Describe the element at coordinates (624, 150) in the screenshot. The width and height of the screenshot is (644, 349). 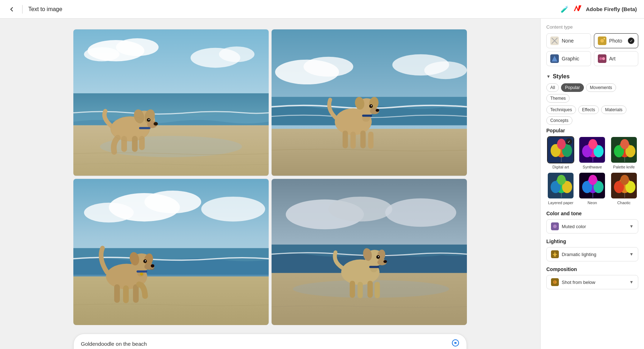
I see `style-thumb-palette-knife` at that location.